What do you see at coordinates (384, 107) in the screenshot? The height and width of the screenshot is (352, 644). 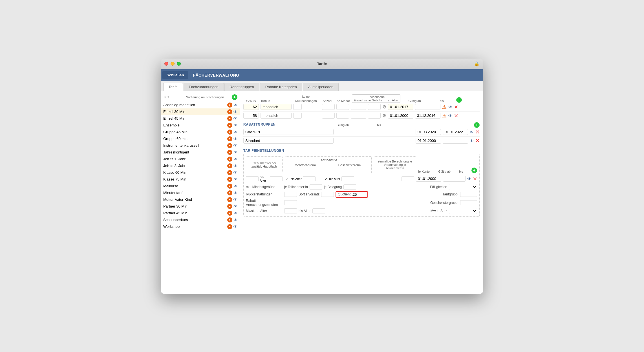 I see `gear-icon-1: ⚙` at bounding box center [384, 107].